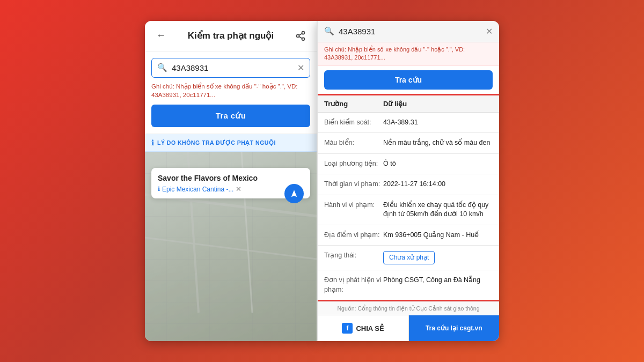 This screenshot has height=362, width=644. What do you see at coordinates (410, 31) in the screenshot?
I see `right-search-input: 43A38931` at bounding box center [410, 31].